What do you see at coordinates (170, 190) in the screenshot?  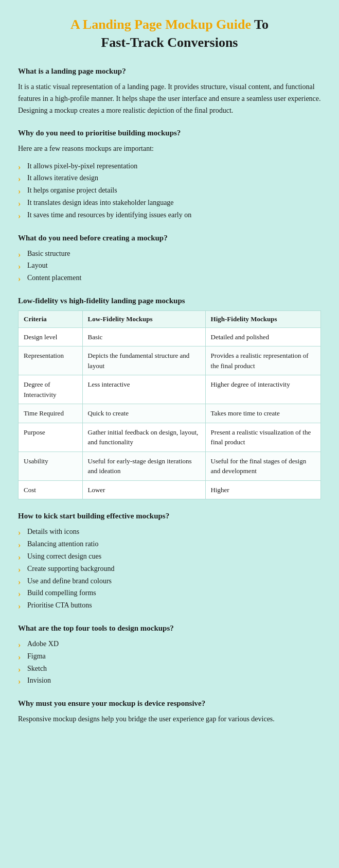 I see `list-item: It helps organise project details` at bounding box center [170, 190].